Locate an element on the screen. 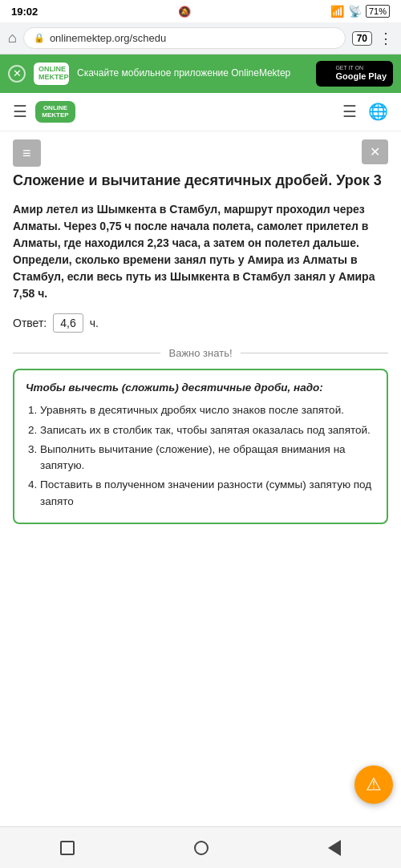  status-icons: 📶 📡 71% is located at coordinates (360, 11).